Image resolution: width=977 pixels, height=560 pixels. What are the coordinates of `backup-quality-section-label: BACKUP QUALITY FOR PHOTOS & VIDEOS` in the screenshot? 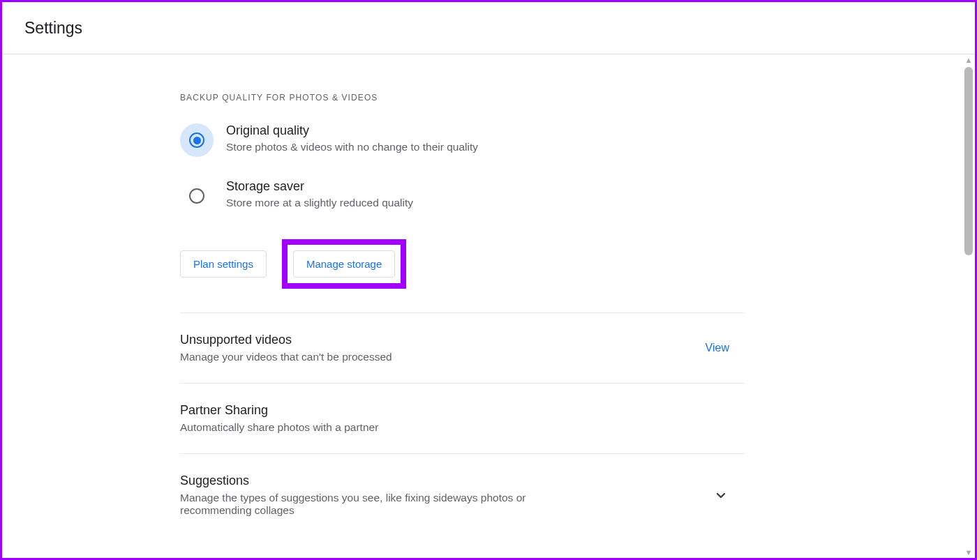 It's located at (462, 98).